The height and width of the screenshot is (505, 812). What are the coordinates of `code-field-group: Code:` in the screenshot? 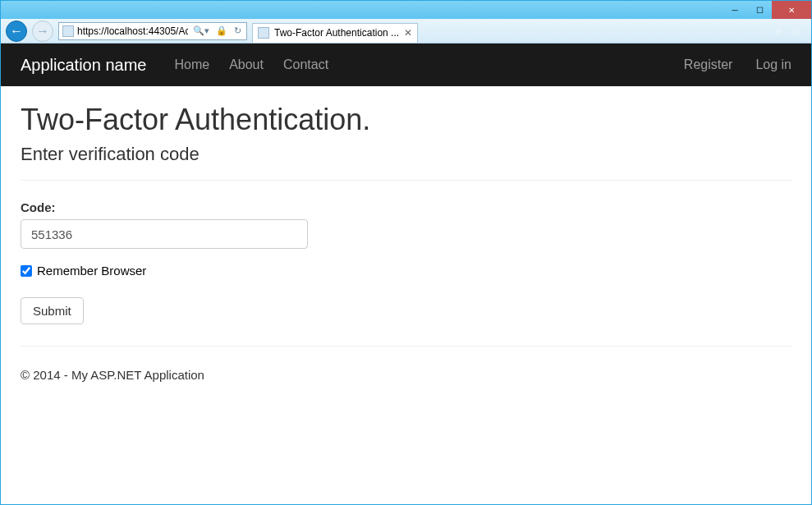 It's located at (406, 225).